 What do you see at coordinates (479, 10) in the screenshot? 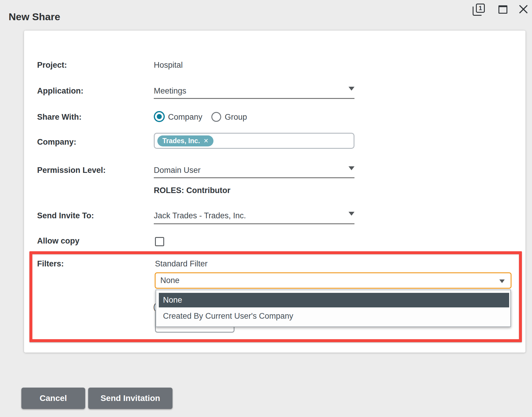
I see `duplicate-window-button: 1` at bounding box center [479, 10].